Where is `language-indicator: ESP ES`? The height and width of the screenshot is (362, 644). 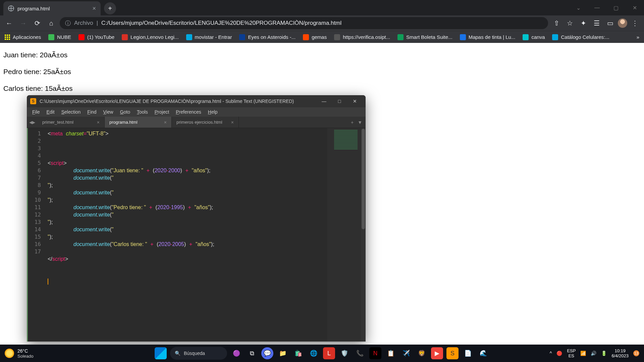 language-indicator: ESP ES is located at coordinates (571, 353).